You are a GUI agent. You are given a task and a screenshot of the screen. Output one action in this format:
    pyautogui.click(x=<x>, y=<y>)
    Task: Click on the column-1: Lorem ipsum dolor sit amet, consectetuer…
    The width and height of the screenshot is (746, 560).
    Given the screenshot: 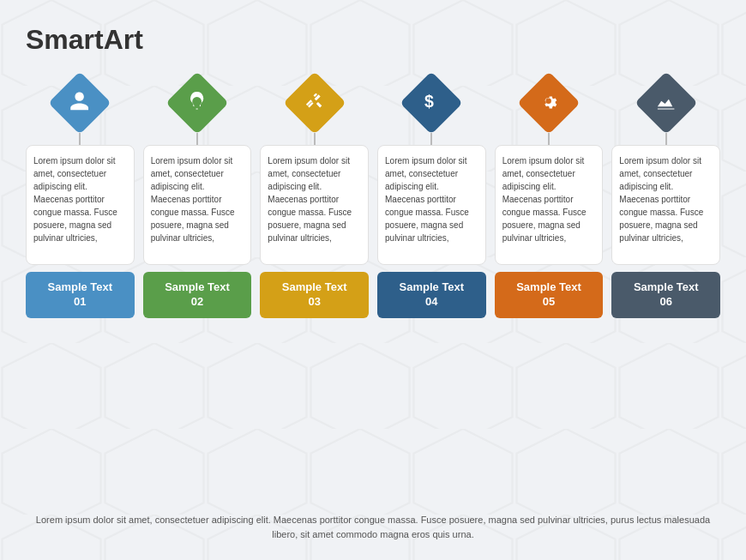 What is the action you would take?
    pyautogui.click(x=81, y=196)
    